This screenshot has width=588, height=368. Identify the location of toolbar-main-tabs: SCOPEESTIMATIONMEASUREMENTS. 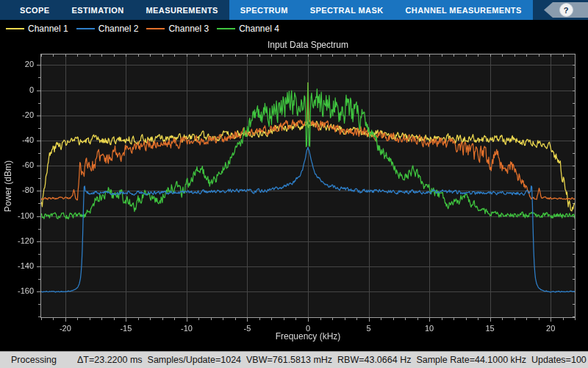
(119, 10).